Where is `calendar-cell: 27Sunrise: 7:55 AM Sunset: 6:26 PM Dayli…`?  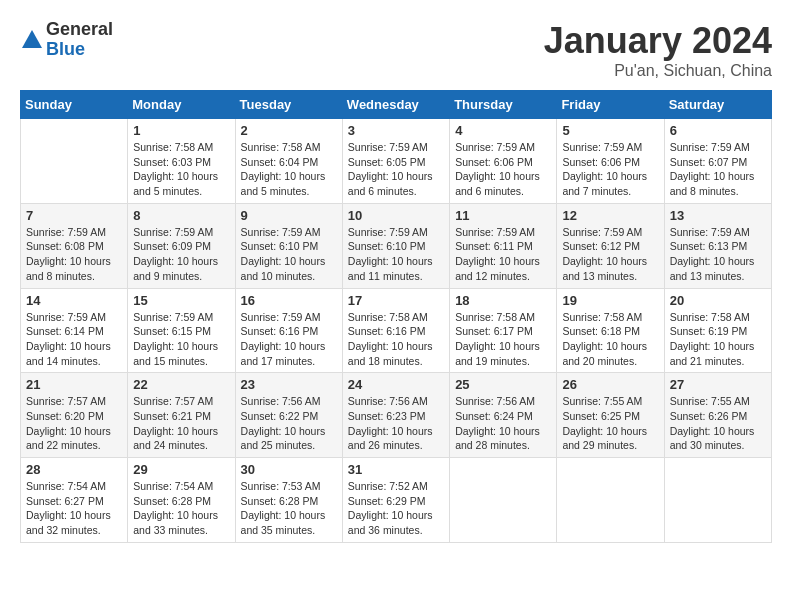
calendar-cell: 27Sunrise: 7:55 AM Sunset: 6:26 PM Dayli… is located at coordinates (718, 416).